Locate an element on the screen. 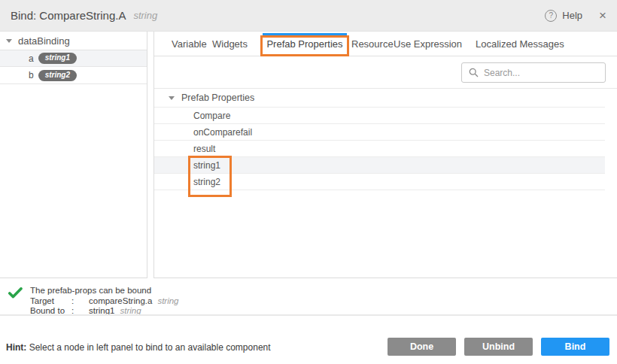  tree-node-label: result is located at coordinates (205, 149).